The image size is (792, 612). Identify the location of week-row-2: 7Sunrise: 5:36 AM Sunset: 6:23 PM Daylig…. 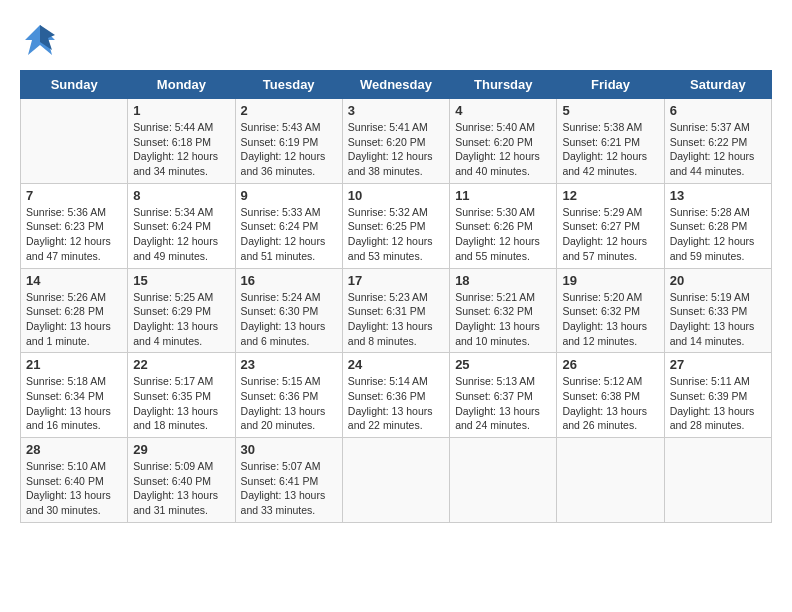
(396, 226).